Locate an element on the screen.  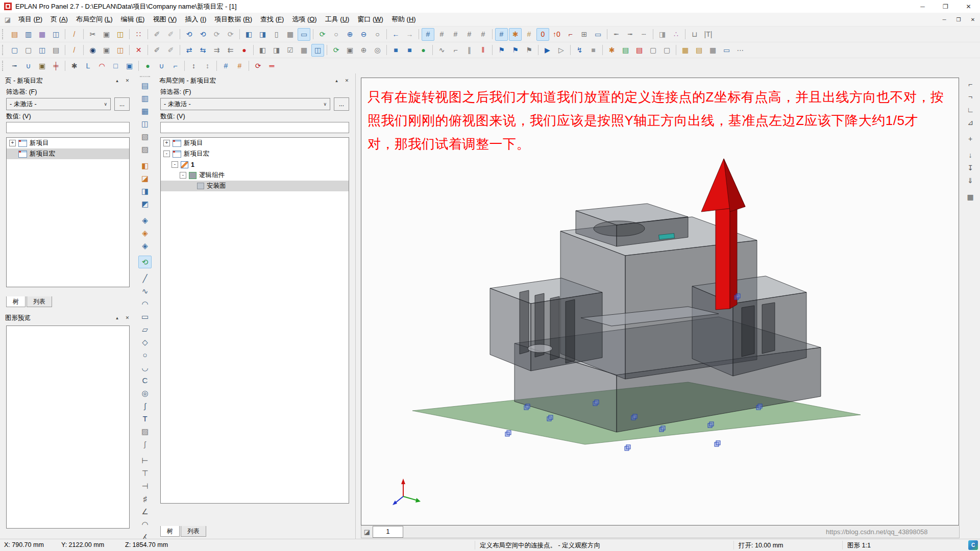
topology-icon: ∴ is located at coordinates (676, 35).